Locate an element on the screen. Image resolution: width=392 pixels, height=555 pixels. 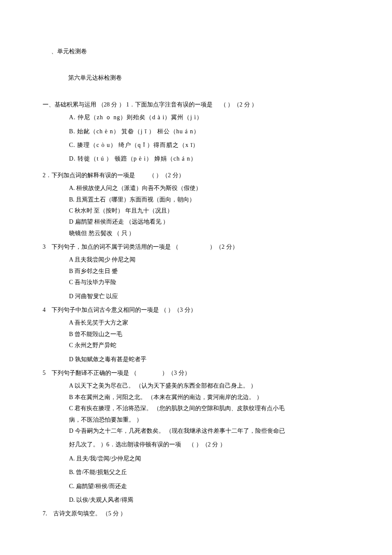
q7-text: 7. 古诗文原句填空。 （5 分 ） is located at coordinates (196, 514).